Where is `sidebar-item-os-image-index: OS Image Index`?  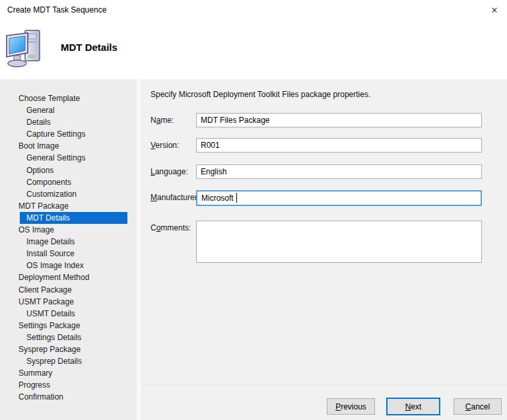 sidebar-item-os-image-index: OS Image Index is located at coordinates (69, 265).